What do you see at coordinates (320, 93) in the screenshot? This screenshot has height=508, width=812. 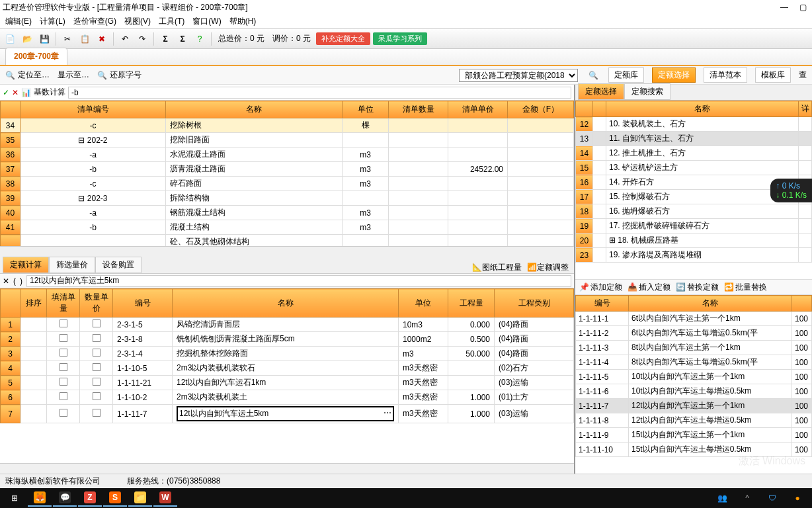 I see `formula-input` at bounding box center [320, 93].